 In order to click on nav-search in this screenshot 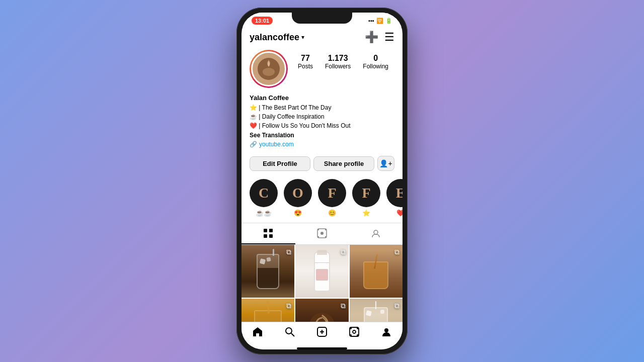, I will do `click(290, 332)`.